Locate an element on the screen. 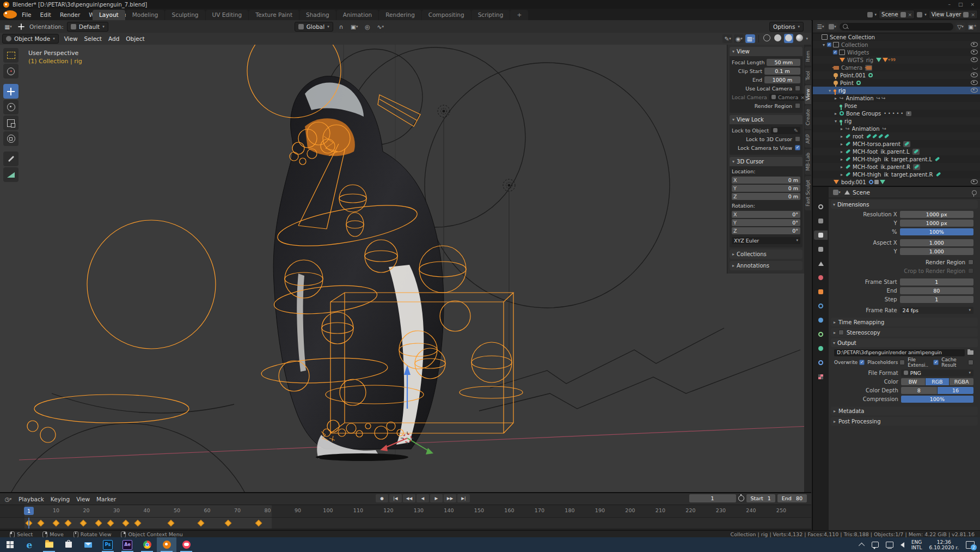 This screenshot has height=552, width=980. n-panel-tab-mb-lab: MB-Lab is located at coordinates (808, 161).